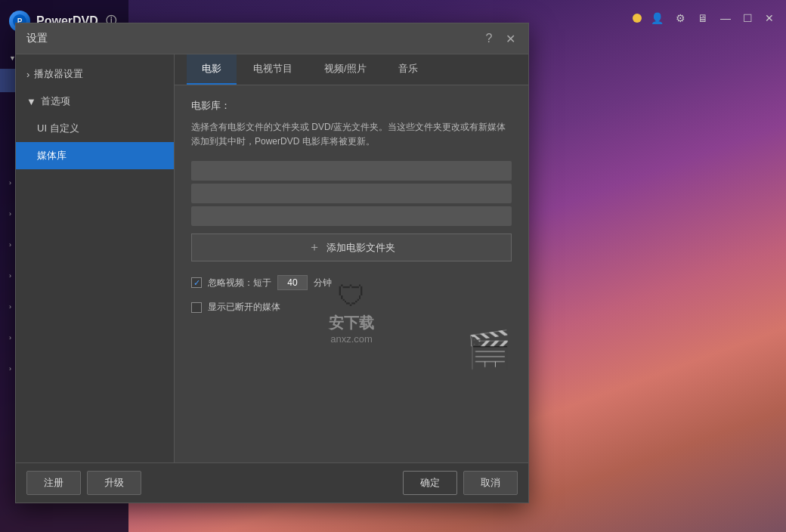 This screenshot has width=786, height=532. I want to click on disconnected-row: 显示已断开的媒体, so click(351, 307).